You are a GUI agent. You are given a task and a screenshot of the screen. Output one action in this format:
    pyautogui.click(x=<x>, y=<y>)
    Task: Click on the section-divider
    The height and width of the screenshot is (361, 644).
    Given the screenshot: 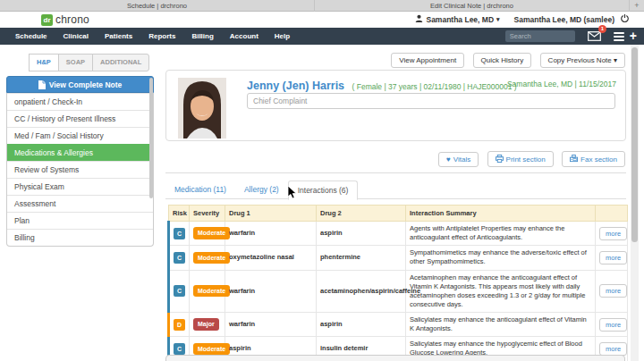 What is the action you would take?
    pyautogui.click(x=395, y=173)
    